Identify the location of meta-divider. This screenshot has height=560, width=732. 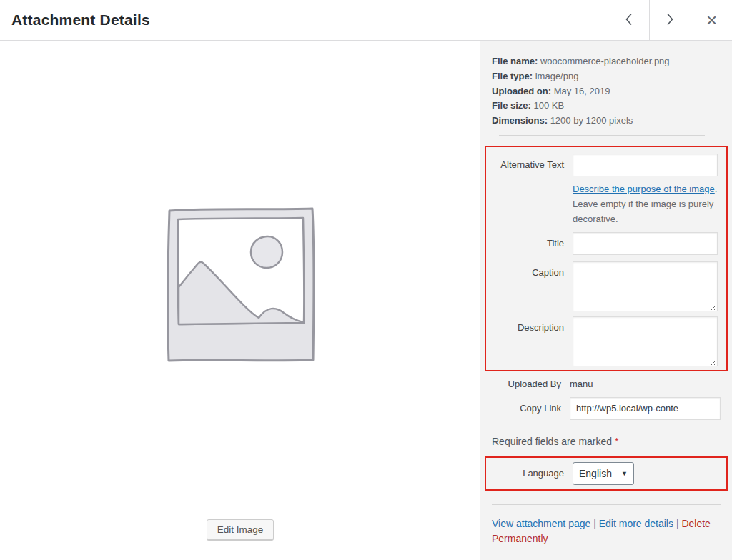
(602, 136).